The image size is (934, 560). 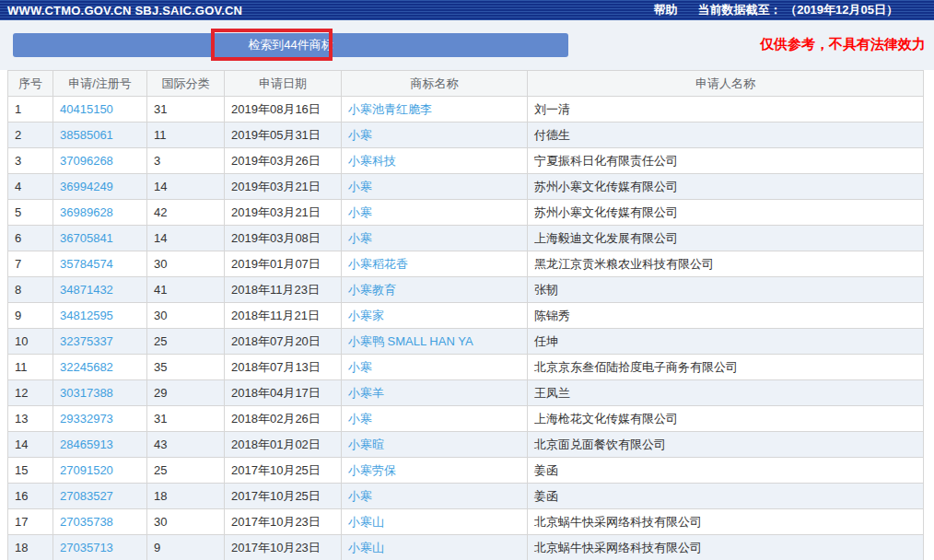 I want to click on applicant-cell: 张韧, so click(x=726, y=290).